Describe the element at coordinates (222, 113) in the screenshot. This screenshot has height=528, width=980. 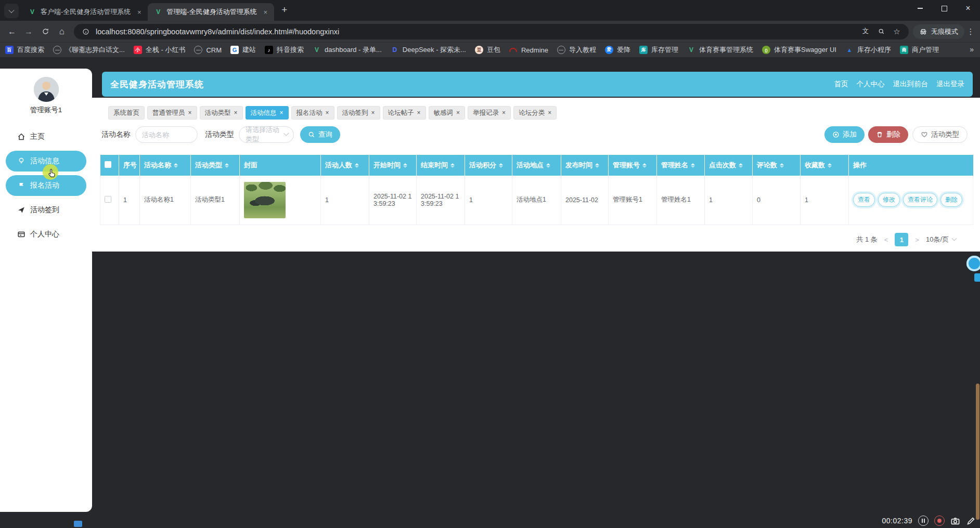
I see `nav-chip: 活动类型` at that location.